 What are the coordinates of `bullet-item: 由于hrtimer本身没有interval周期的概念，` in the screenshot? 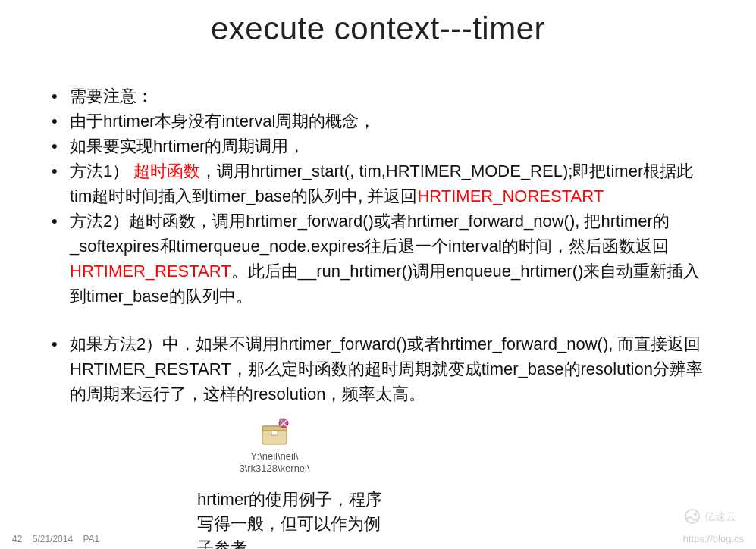 It's located at (378, 121).